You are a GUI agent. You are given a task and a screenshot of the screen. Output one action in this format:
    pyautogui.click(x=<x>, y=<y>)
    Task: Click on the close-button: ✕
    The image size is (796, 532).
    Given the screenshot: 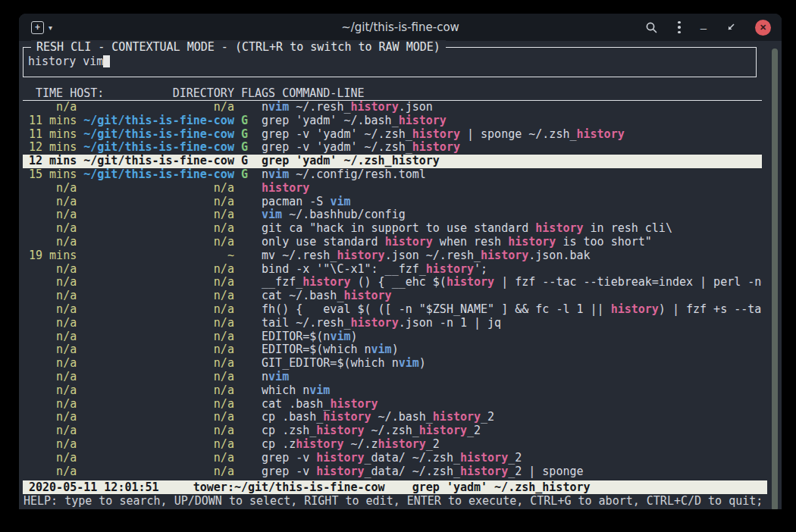 What is the action you would take?
    pyautogui.click(x=763, y=27)
    